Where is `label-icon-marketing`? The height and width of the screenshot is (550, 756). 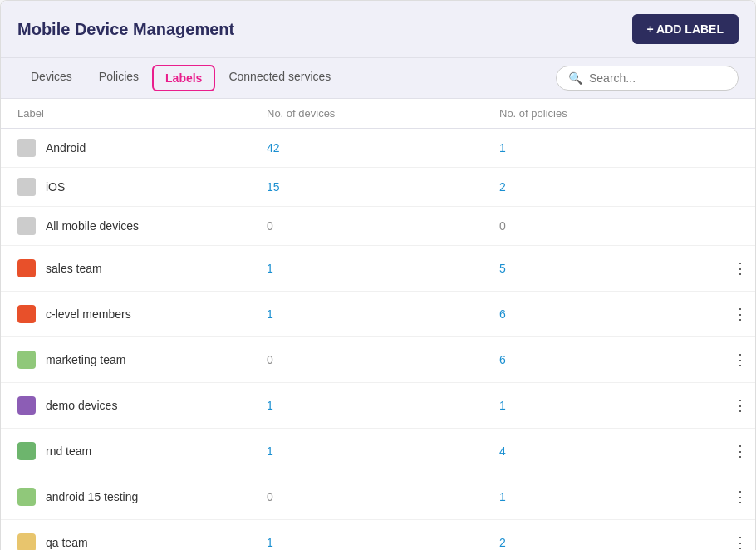 label-icon-marketing is located at coordinates (27, 360).